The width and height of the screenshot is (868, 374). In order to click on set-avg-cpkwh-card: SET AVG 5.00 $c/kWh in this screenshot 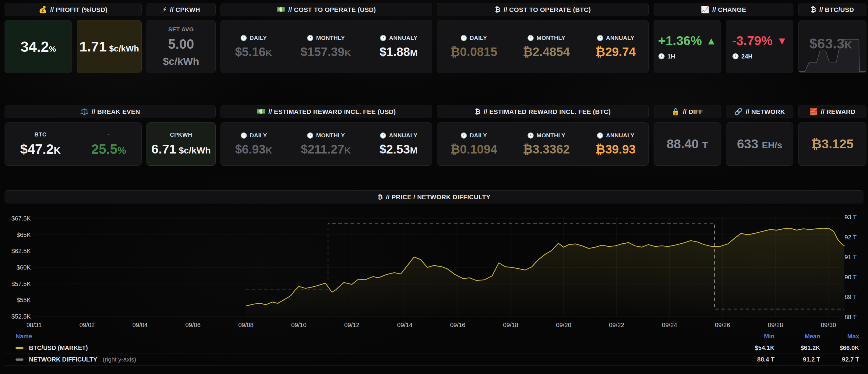, I will do `click(181, 46)`.